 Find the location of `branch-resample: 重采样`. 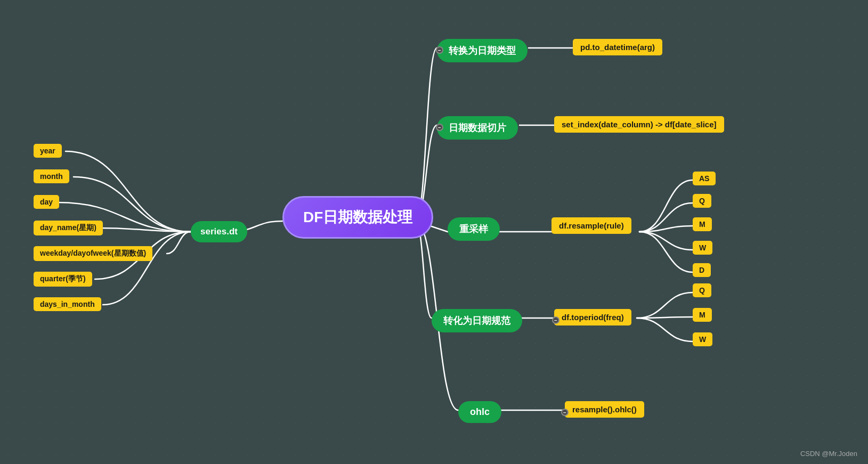

branch-resample: 重采样 is located at coordinates (474, 229).